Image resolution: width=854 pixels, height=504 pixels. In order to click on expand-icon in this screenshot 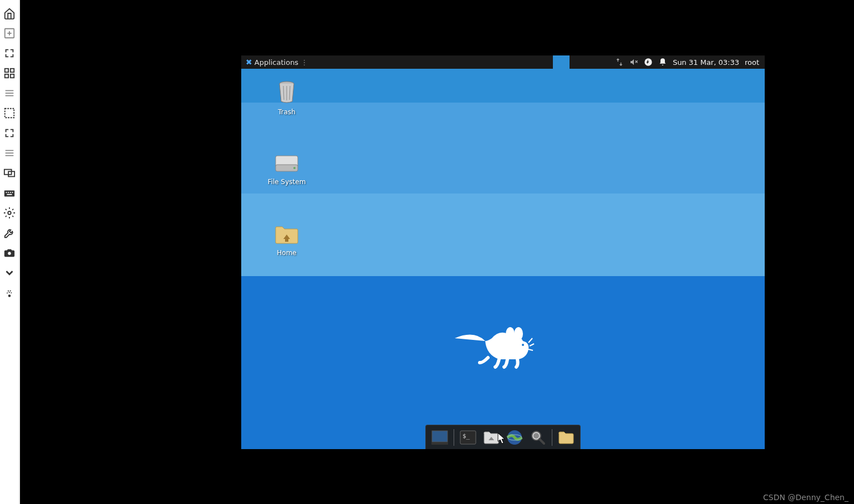, I will do `click(9, 273)`.